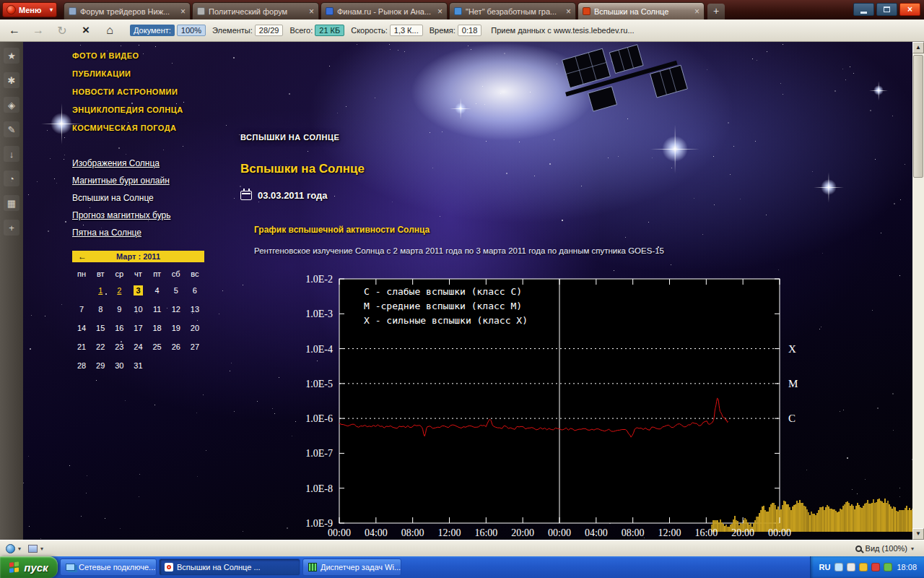 This screenshot has width=924, height=578. What do you see at coordinates (119, 290) in the screenshot?
I see `calendar-day: 2` at bounding box center [119, 290].